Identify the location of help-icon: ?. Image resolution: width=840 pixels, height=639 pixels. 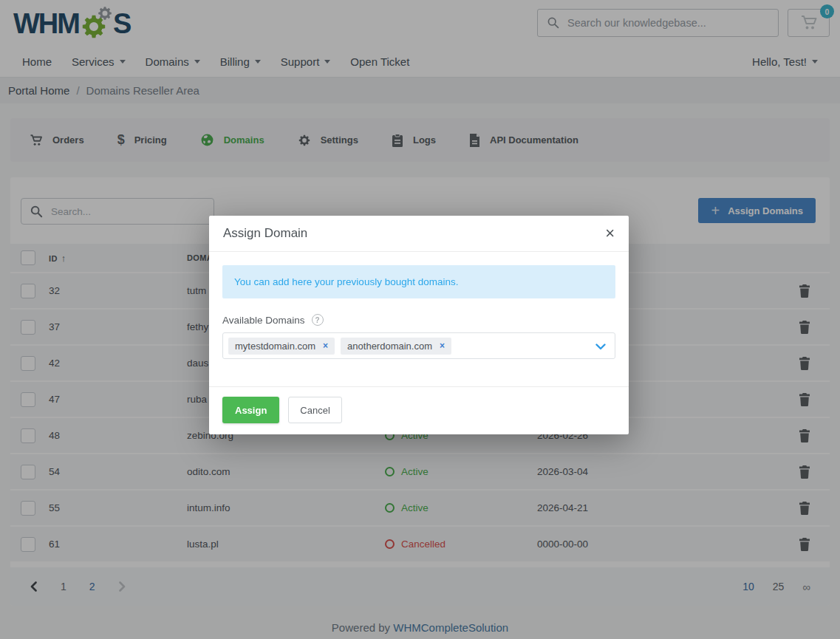
(318, 320).